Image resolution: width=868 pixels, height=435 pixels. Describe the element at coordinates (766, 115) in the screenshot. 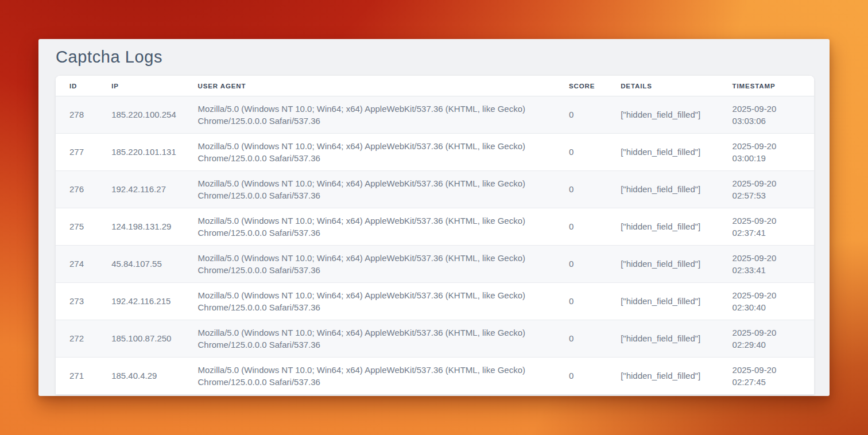

I see `cell-timestamp: 2025-09-20 03:03:06` at that location.